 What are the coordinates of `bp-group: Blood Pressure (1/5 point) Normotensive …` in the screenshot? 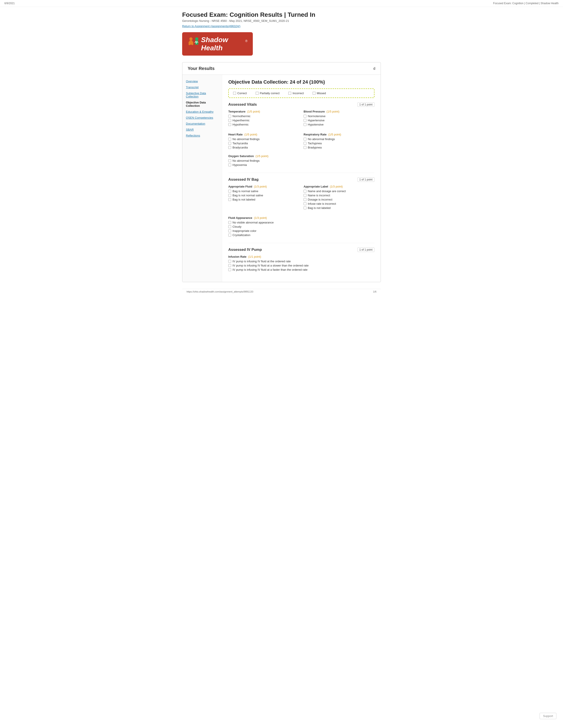 It's located at (339, 119).